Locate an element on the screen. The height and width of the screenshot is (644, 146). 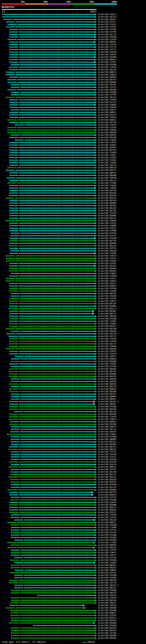
alignment-label: UniRef100_B9RJZ7 is located at coordinates (107, 218).